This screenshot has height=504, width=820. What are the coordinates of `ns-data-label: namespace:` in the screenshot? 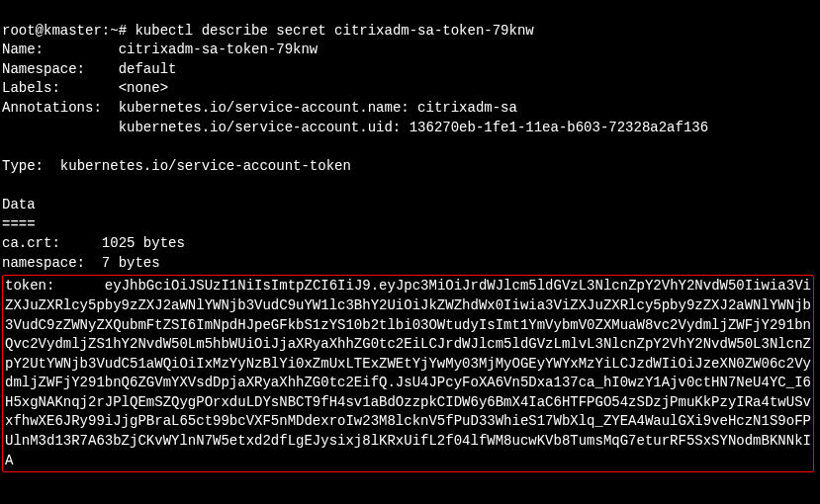 It's located at (44, 263).